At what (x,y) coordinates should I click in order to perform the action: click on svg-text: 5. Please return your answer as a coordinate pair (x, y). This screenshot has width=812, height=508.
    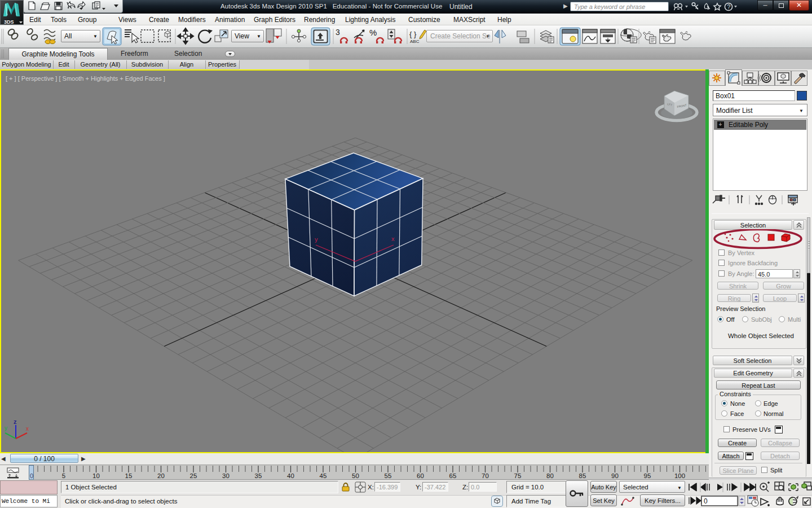
    Looking at the image, I should click on (64, 476).